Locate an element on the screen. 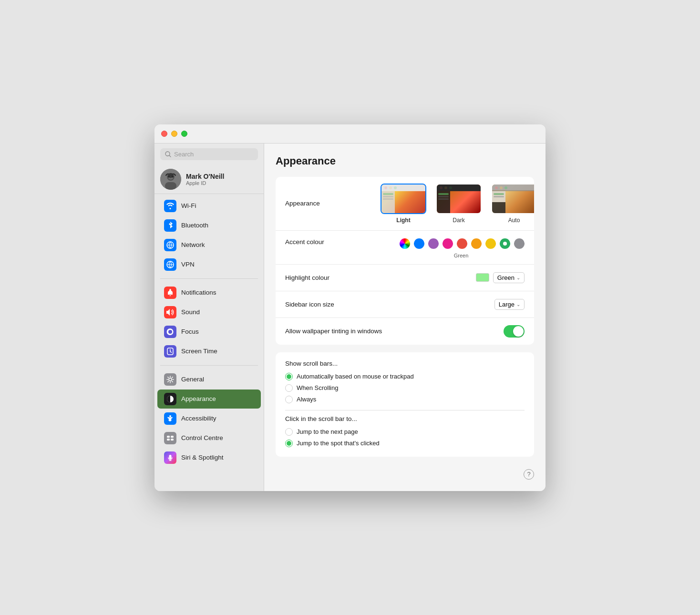 This screenshot has width=700, height=615. sidebar-icon-size-control: Large ⌄ is located at coordinates (453, 304).